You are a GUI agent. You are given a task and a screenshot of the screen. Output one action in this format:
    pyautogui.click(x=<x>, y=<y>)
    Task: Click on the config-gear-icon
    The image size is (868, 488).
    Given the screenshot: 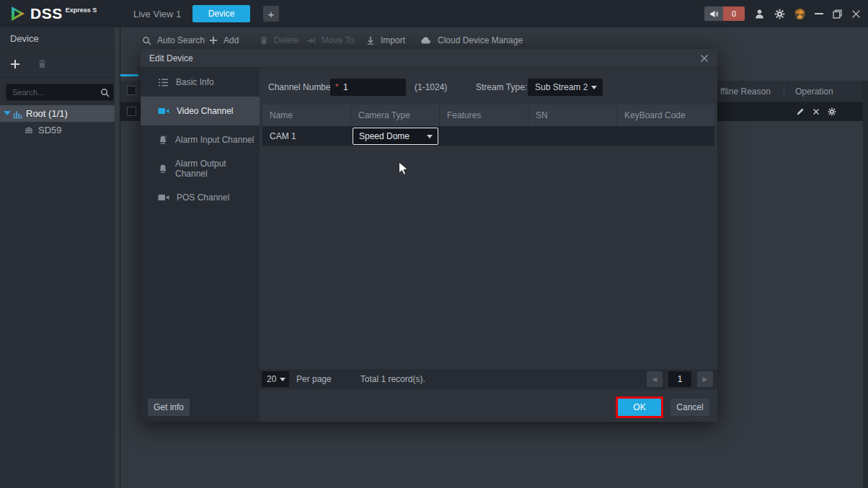 What is the action you would take?
    pyautogui.click(x=832, y=112)
    